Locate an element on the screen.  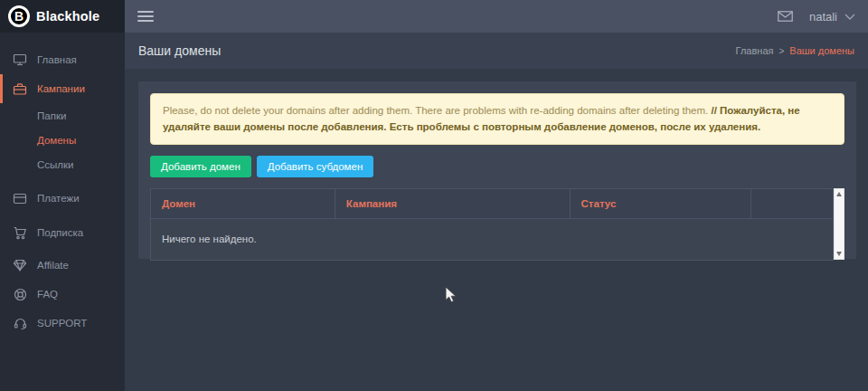
chevron-down-icon is located at coordinates (850, 16).